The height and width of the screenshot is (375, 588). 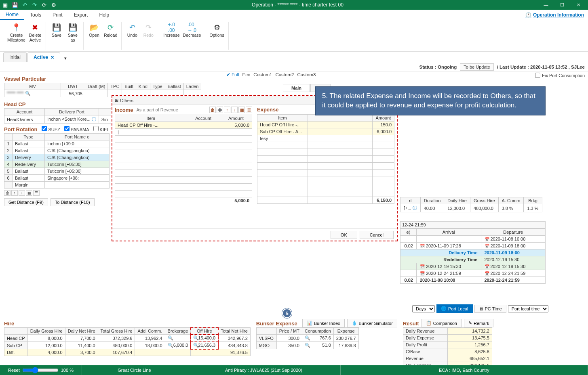 What do you see at coordinates (81, 15) in the screenshot?
I see `menu-export: Export` at bounding box center [81, 15].